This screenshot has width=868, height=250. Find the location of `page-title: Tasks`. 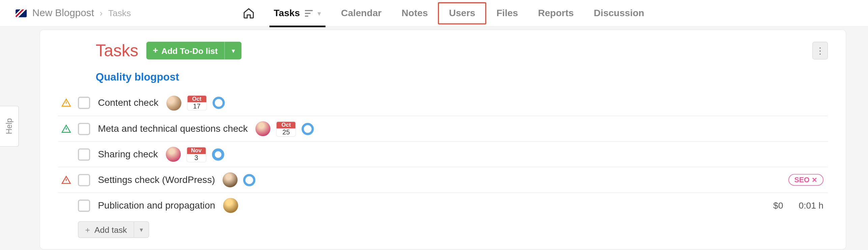

page-title: Tasks is located at coordinates (117, 51).